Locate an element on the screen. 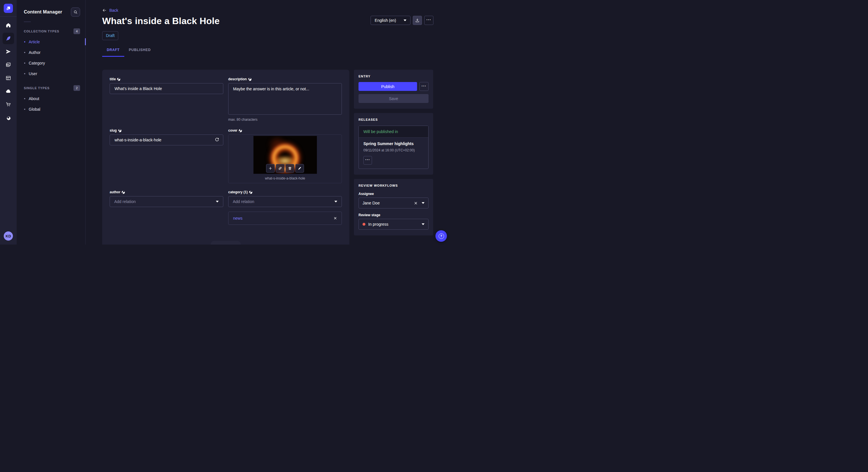  author-field: author Add relation is located at coordinates (166, 207).